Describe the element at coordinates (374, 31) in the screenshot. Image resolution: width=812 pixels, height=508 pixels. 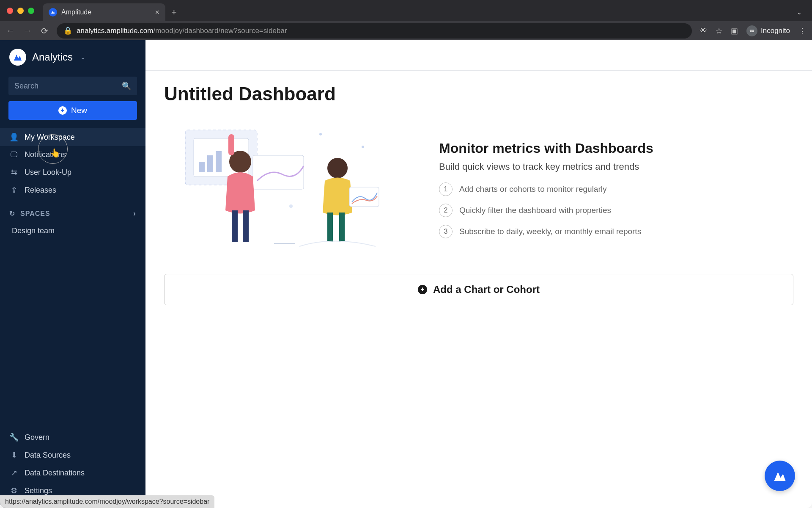
I see `address-bar: 🔒 analytics.amplitude.com/moodjoy/dashbo…` at that location.